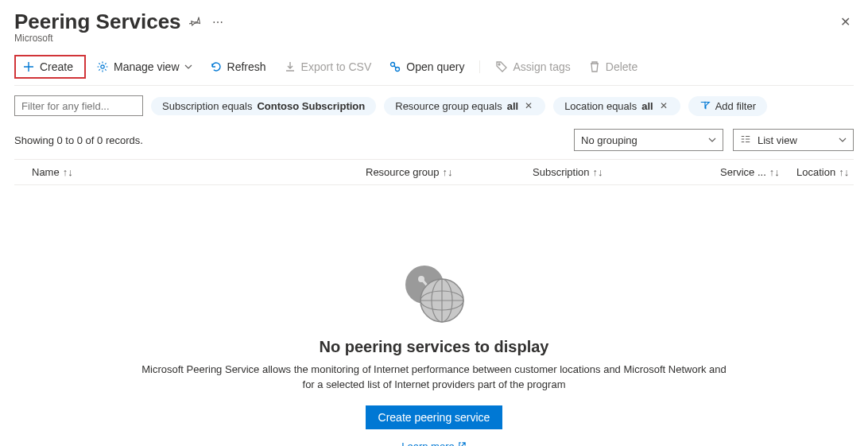 The height and width of the screenshot is (446, 868). I want to click on list-icon, so click(746, 140).